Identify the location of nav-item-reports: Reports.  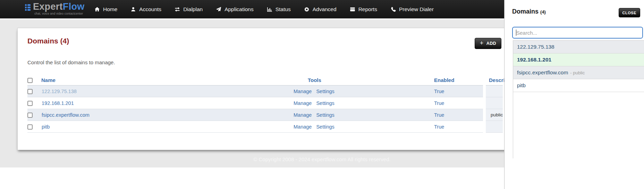
(364, 9).